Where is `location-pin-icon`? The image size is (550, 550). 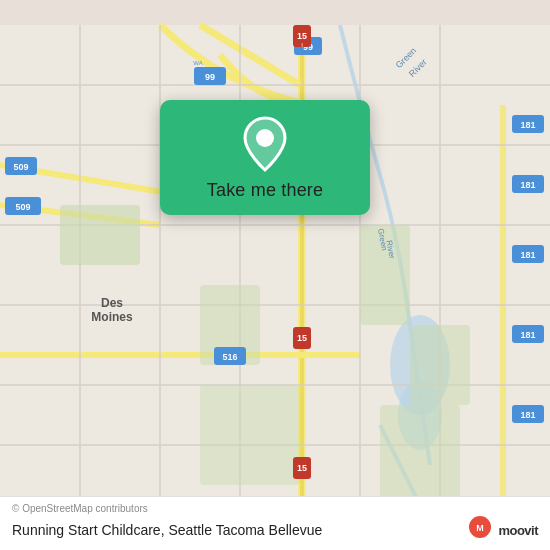
location-pin-icon is located at coordinates (265, 144).